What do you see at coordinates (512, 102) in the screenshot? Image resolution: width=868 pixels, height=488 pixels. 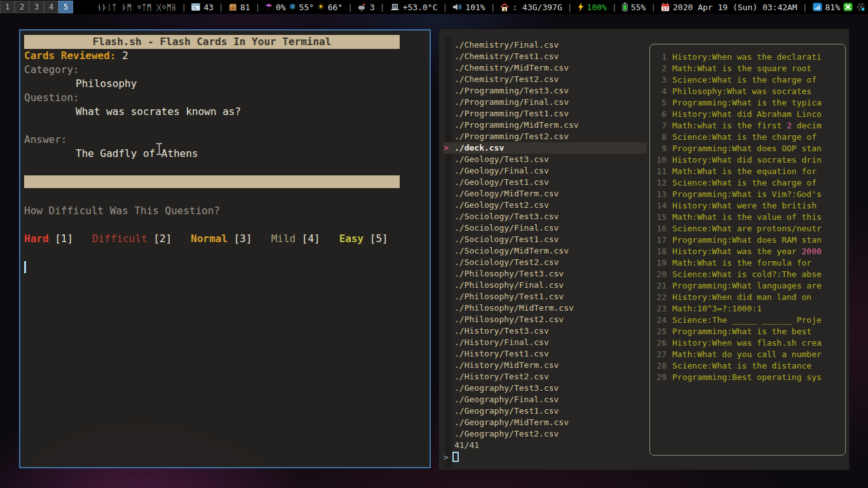 I see `file-path: ./Programming/Final.csv` at bounding box center [512, 102].